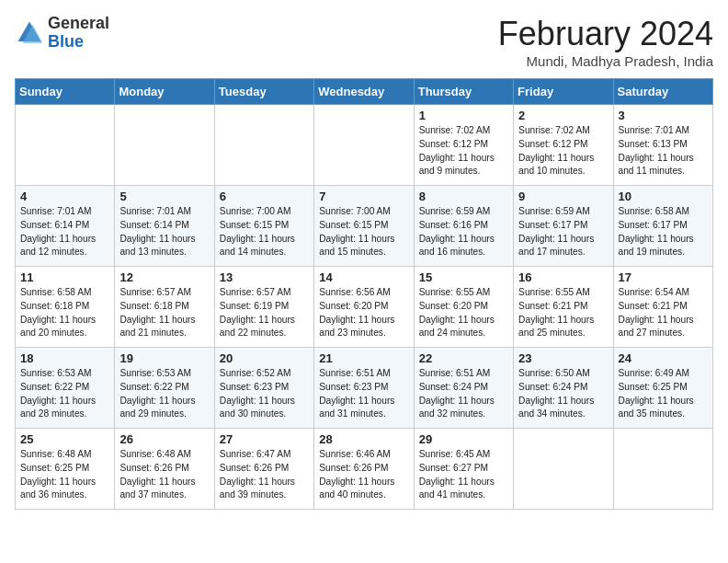 The width and height of the screenshot is (728, 563). What do you see at coordinates (463, 359) in the screenshot?
I see `day-number: 22` at bounding box center [463, 359].